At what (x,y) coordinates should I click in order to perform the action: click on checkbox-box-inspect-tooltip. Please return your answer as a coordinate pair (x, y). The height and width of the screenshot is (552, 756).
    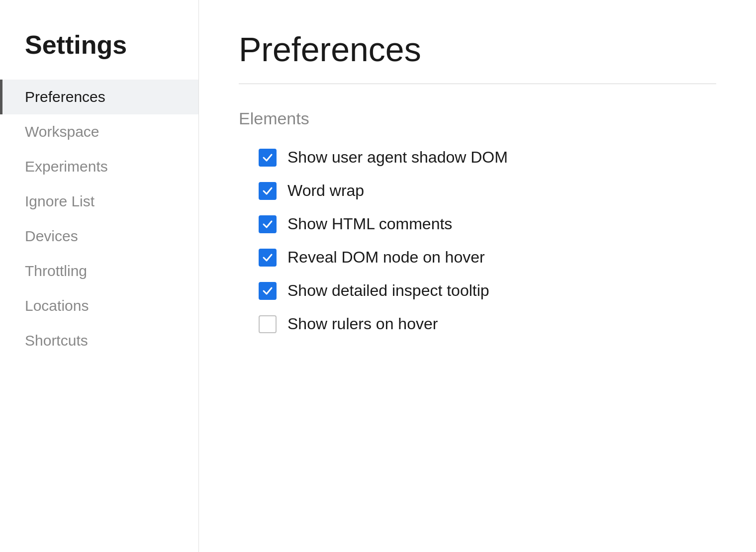
    Looking at the image, I should click on (268, 291).